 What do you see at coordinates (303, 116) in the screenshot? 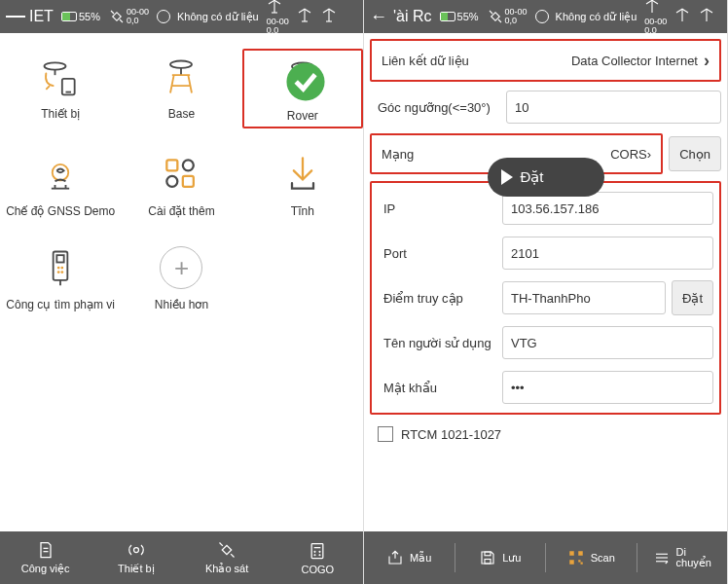
I see `rover-label: Rover` at bounding box center [303, 116].